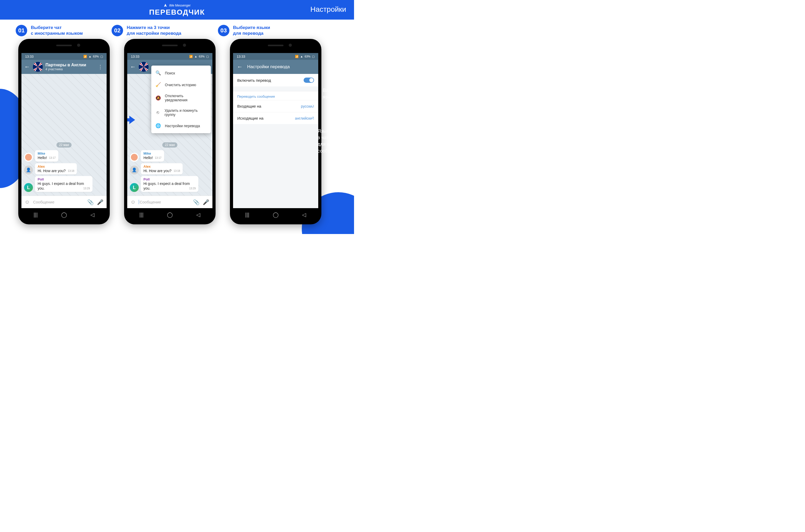 The width and height of the screenshot is (805, 532). I want to click on menu-leave-group: ⎋ Удалить и покинуть группу, so click(181, 113).